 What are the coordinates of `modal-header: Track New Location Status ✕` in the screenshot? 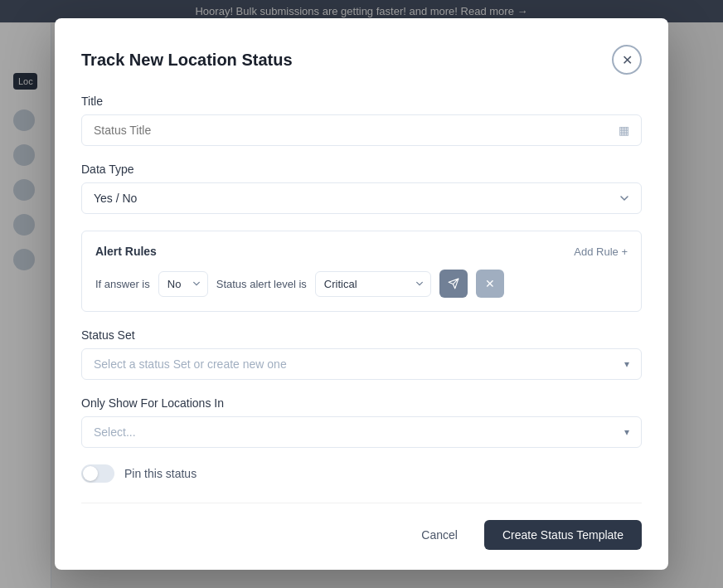 It's located at (362, 60).